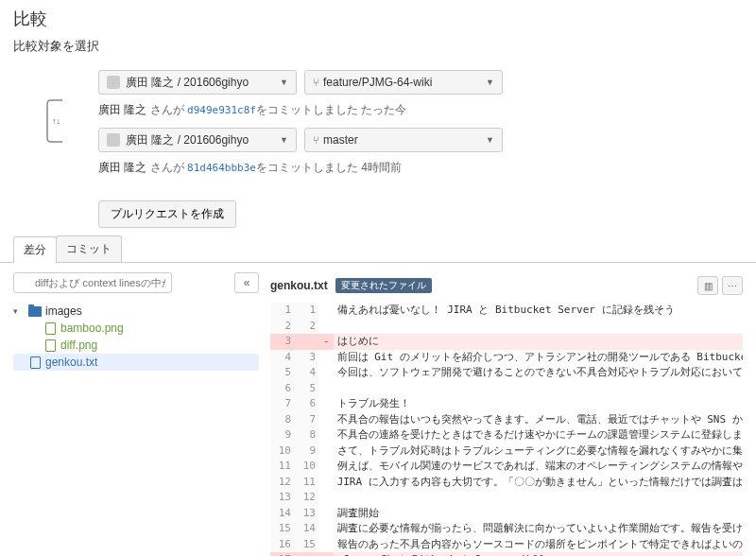 The image size is (756, 556). I want to click on tree-folder: ▾ images, so click(136, 311).